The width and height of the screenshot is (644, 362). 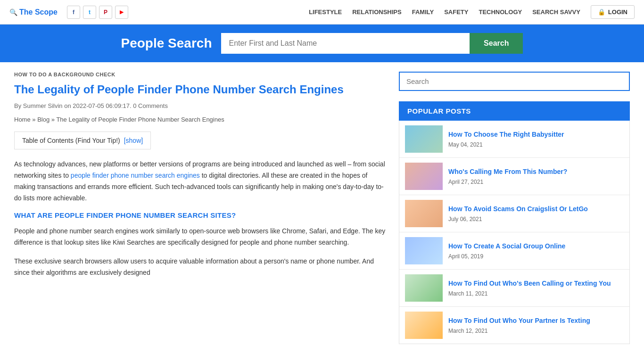 I want to click on nav-relationships: RELATIONSHIPS, so click(x=377, y=12).